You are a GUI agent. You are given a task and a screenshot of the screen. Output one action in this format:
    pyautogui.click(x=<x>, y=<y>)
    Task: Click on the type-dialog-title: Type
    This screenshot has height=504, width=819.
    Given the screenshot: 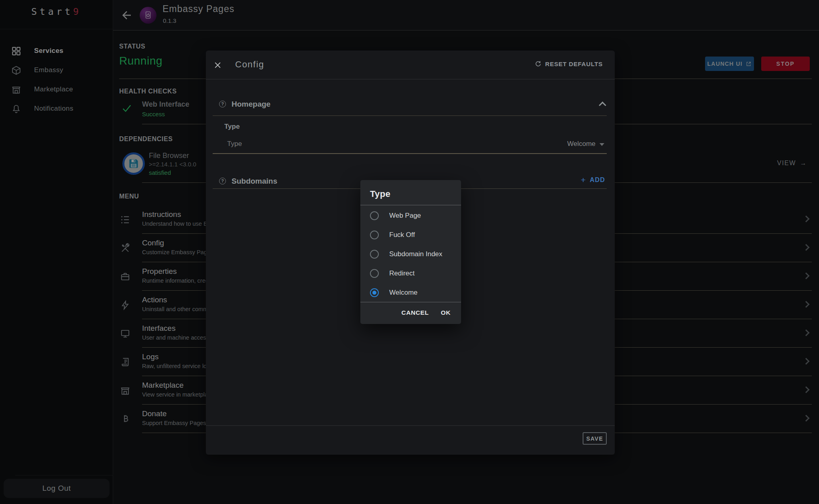 What is the action you would take?
    pyautogui.click(x=380, y=194)
    